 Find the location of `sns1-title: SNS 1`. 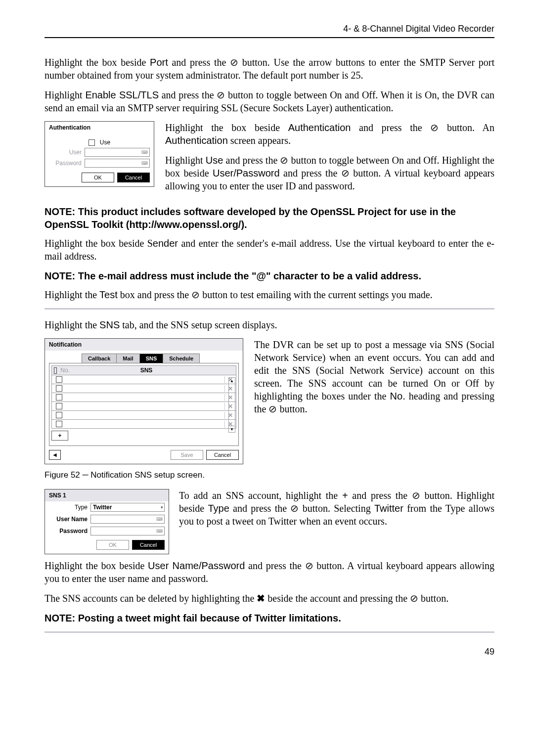

sns1-title: SNS 1 is located at coordinates (107, 495).